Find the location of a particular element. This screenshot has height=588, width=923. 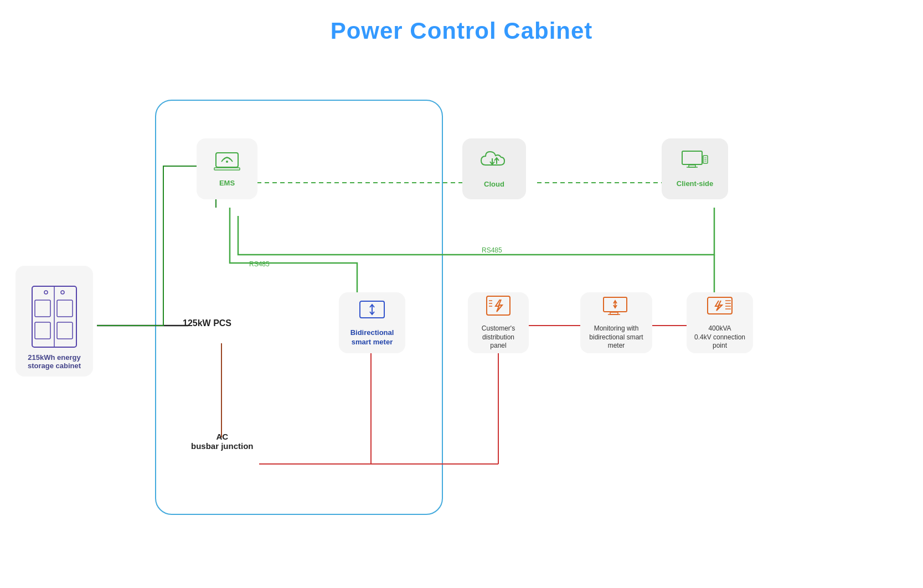

client-side-card: Client-side is located at coordinates (695, 169).